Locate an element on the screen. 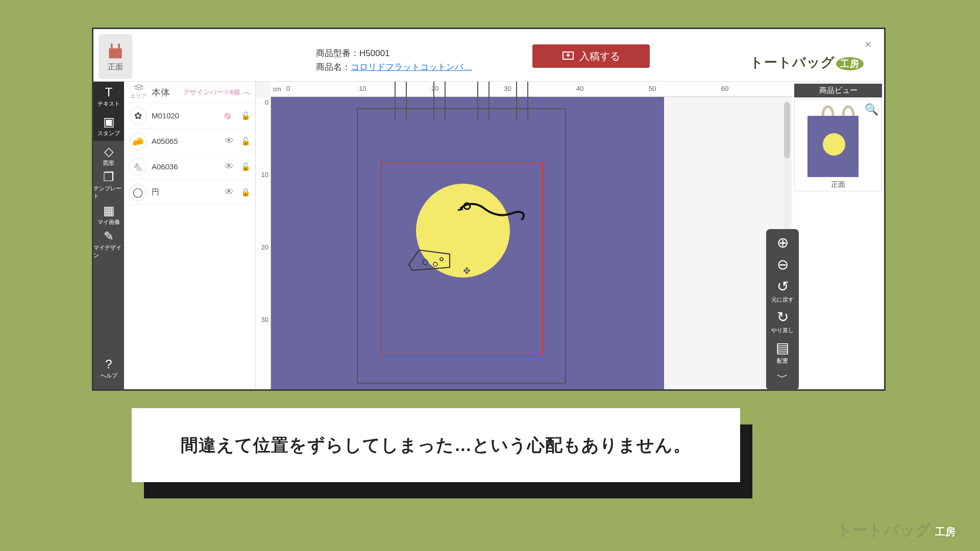 The width and height of the screenshot is (980, 551). cheese-stamp is located at coordinates (430, 259).